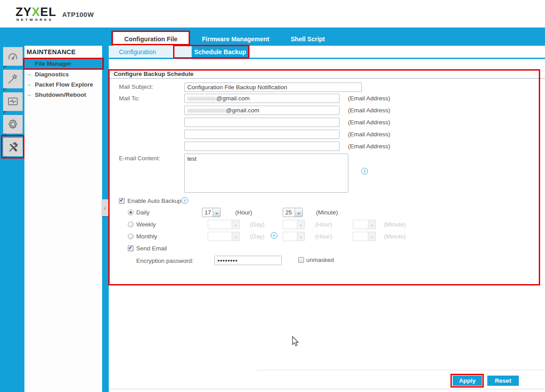 The image size is (545, 392). I want to click on send-email-checkbox, so click(130, 249).